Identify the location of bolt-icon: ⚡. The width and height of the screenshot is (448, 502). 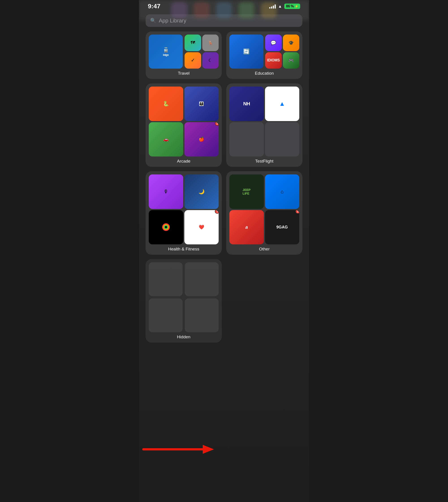
(296, 6).